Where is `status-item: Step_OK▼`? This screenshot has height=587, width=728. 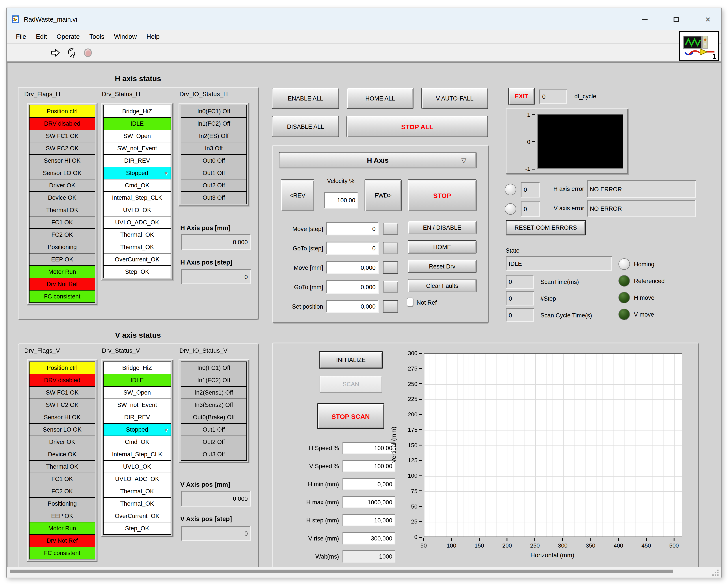 status-item: Step_OK▼ is located at coordinates (137, 272).